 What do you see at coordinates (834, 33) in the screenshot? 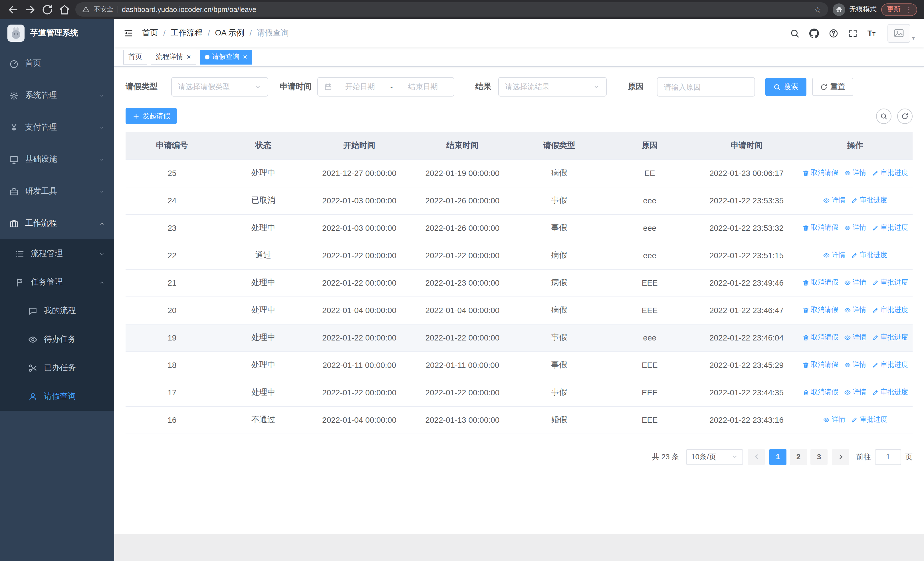
I see `question-icon` at bounding box center [834, 33].